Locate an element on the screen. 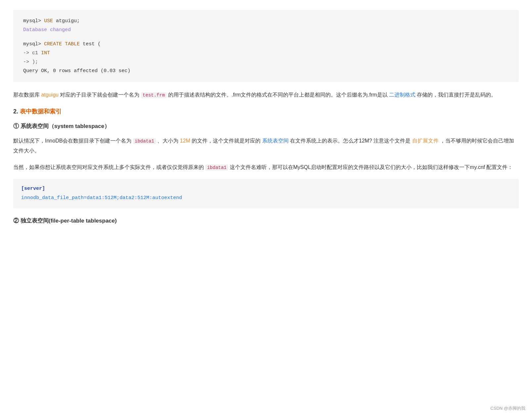  para2-text4: 在文件系统上的表示。怎么才12M? 注意这个文件是 is located at coordinates (350, 141).